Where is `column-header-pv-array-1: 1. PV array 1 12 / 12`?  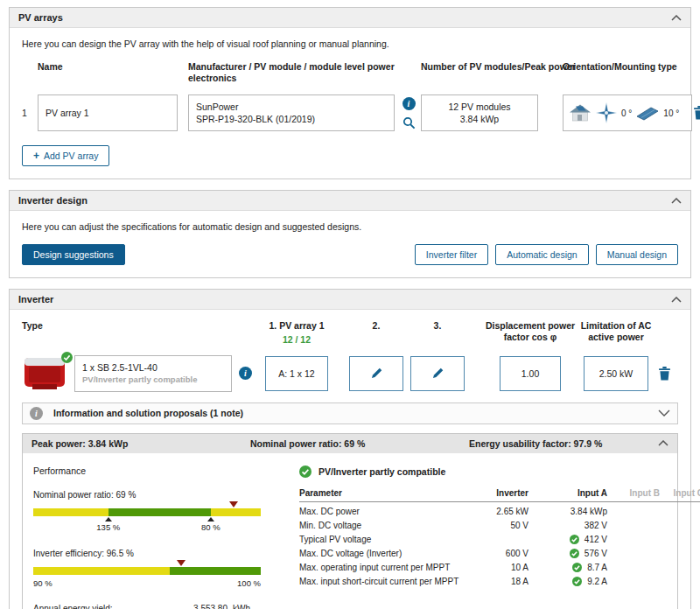
column-header-pv-array-1: 1. PV array 1 12 / 12 is located at coordinates (297, 332).